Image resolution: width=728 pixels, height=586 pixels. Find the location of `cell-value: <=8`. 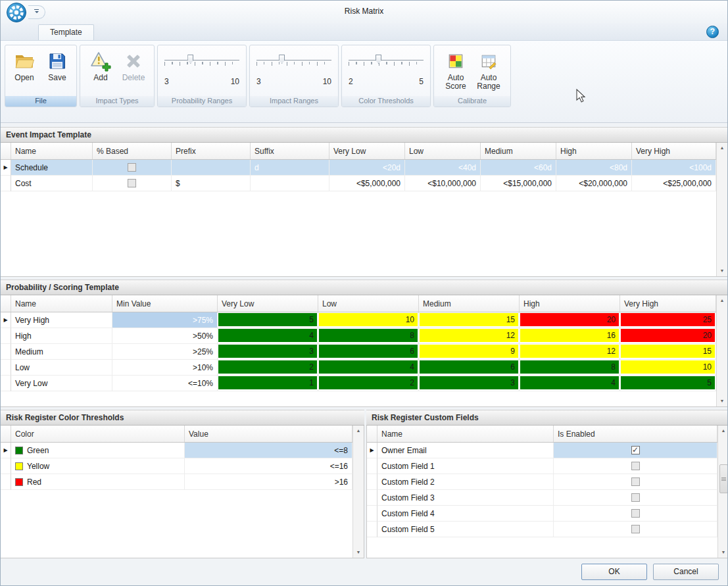

cell-value: <=8 is located at coordinates (268, 451).